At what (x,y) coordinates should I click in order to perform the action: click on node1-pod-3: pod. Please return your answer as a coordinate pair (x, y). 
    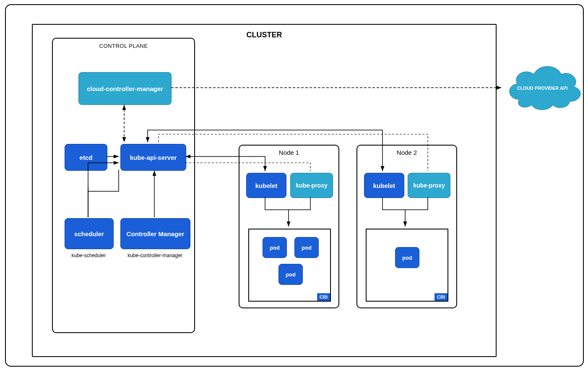
    Looking at the image, I should click on (291, 274).